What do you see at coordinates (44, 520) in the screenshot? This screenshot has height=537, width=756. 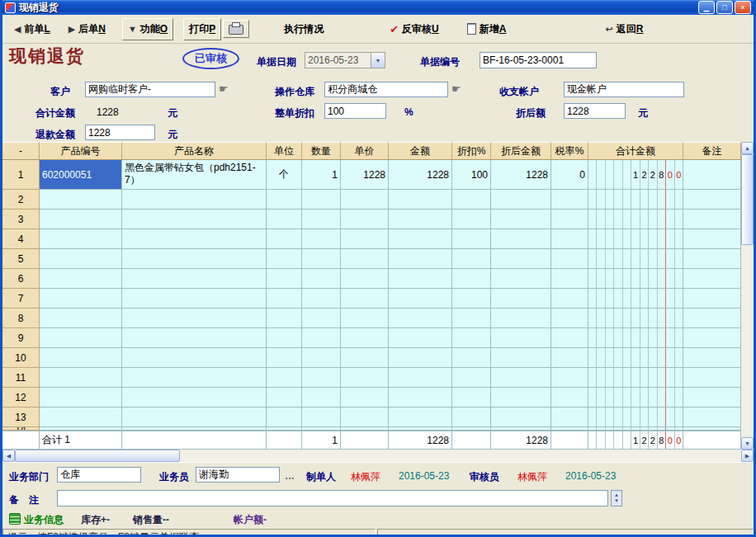 I see `link-business-info: 业务信息` at bounding box center [44, 520].